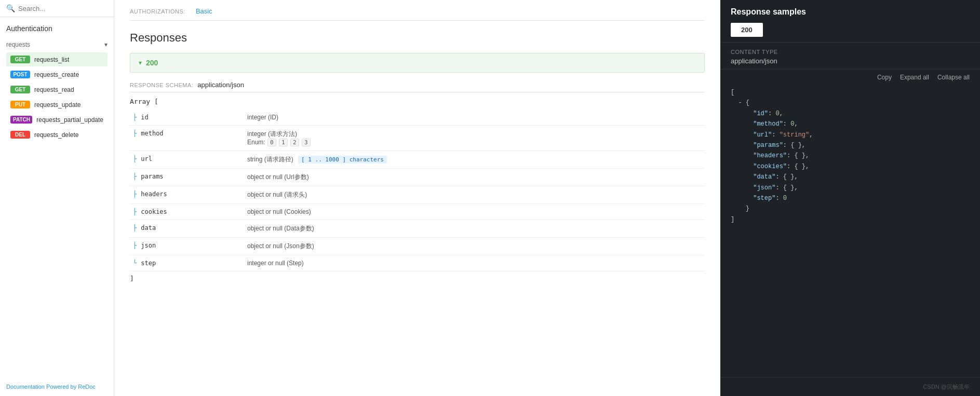  What do you see at coordinates (57, 75) in the screenshot?
I see `sidebar-item-label: requests_create` at bounding box center [57, 75].